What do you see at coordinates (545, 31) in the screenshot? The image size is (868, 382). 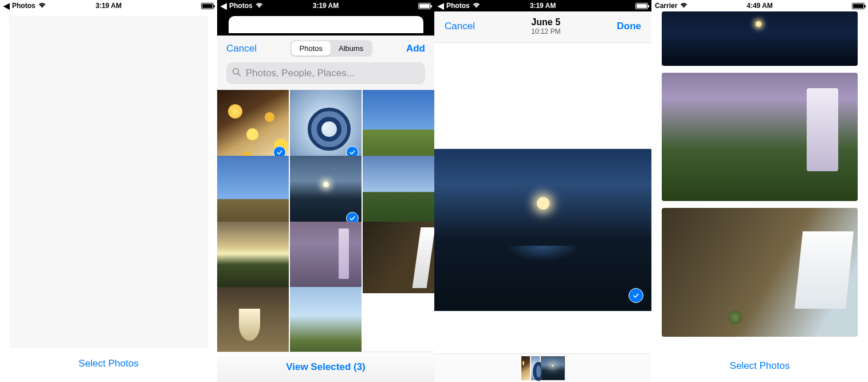 I see `nav-title-time: 10:12 PM` at bounding box center [545, 31].